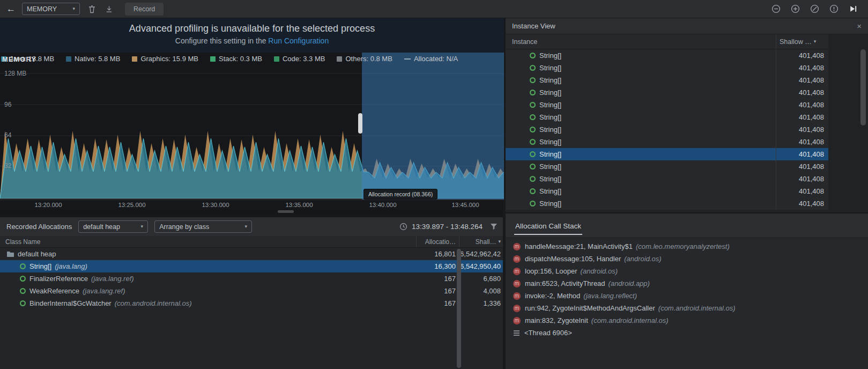 Image resolution: width=868 pixels, height=369 pixels. I want to click on folder-icon, so click(11, 254).